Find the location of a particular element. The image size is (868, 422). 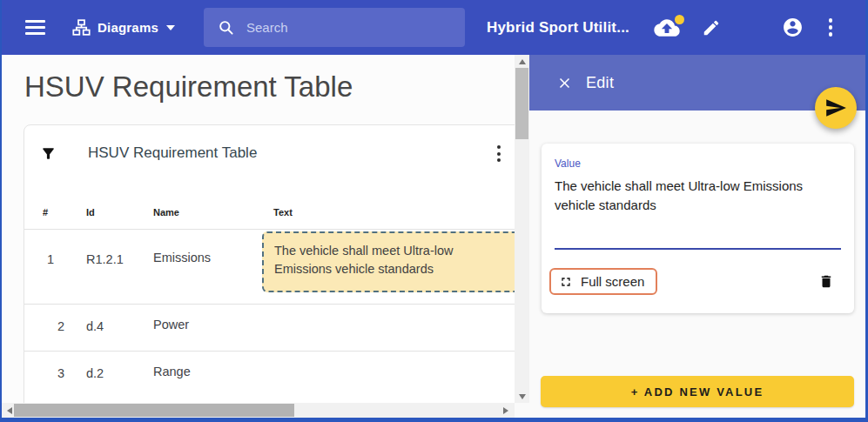

diagrams-menu: Diagrams is located at coordinates (124, 28).